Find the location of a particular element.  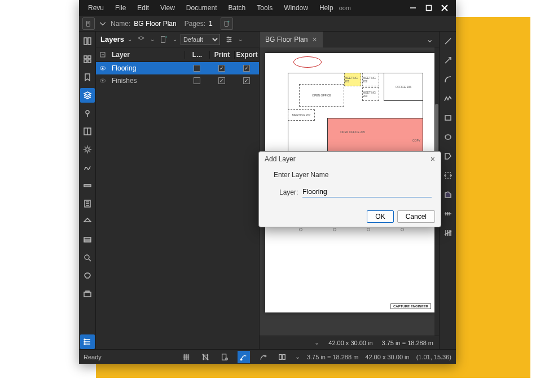

measure-icon is located at coordinates (87, 186).